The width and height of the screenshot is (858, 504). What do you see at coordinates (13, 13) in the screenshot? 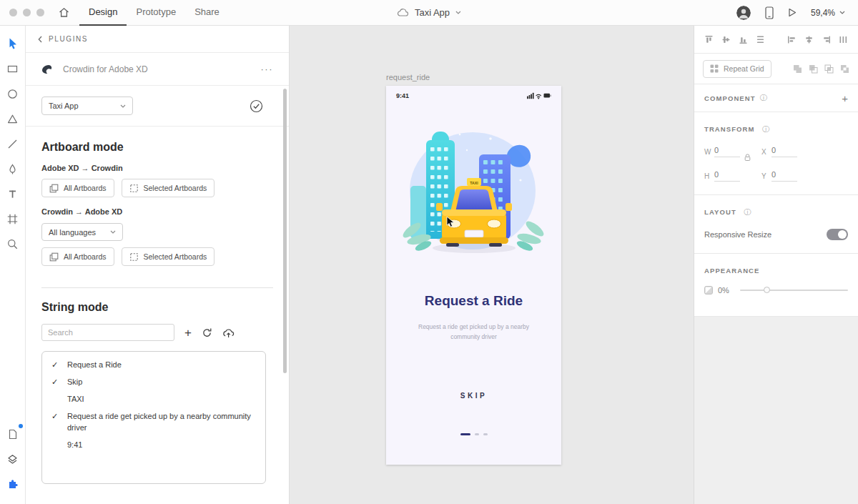
I see `window-close-button` at bounding box center [13, 13].